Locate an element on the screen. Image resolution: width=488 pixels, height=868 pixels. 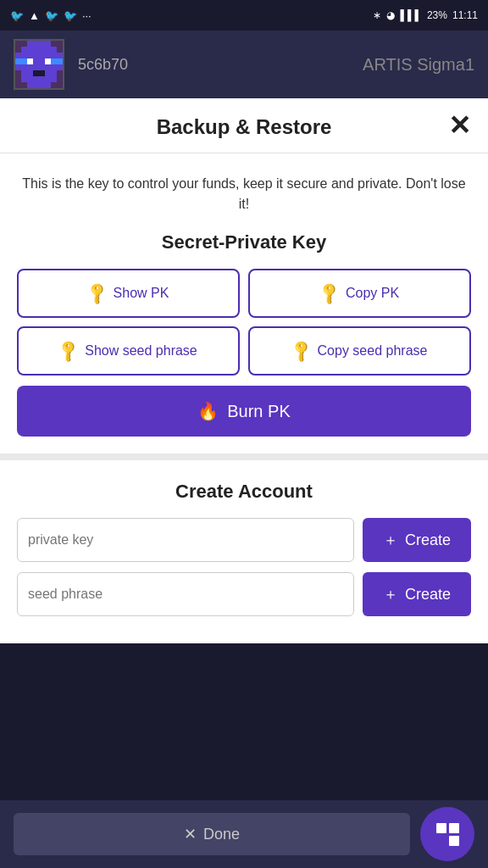
create-seed-label: Create is located at coordinates (428, 595).